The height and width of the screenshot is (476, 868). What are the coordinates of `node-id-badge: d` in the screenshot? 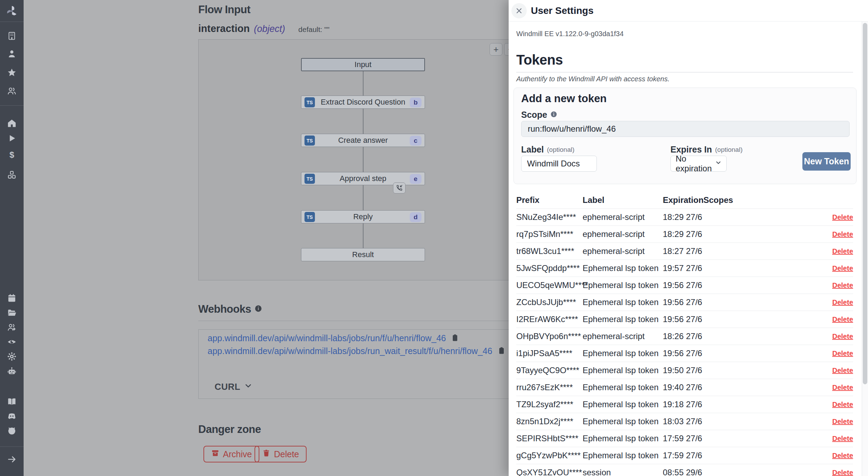 It's located at (416, 217).